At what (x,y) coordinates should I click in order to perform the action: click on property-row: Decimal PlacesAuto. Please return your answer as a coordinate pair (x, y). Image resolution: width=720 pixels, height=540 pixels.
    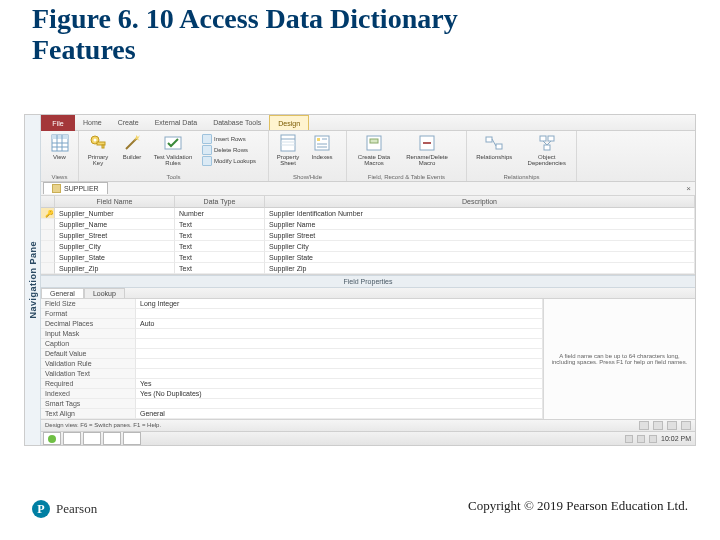
    Looking at the image, I should click on (292, 324).